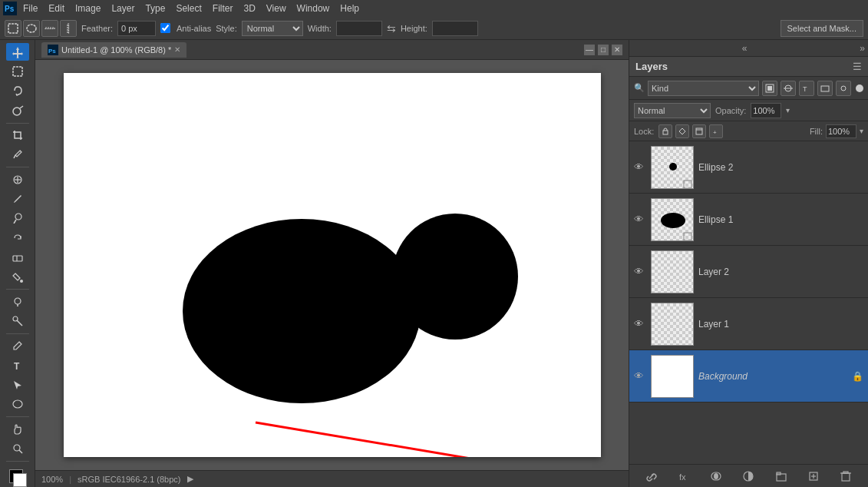 This screenshot has height=487, width=868. What do you see at coordinates (18, 301) in the screenshot?
I see `blur-tool` at bounding box center [18, 301].